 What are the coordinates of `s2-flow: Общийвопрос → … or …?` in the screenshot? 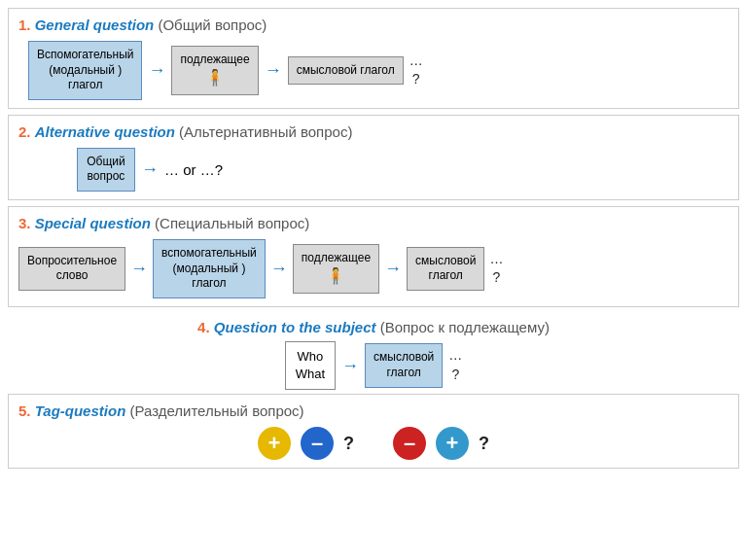 It's located at (403, 169).